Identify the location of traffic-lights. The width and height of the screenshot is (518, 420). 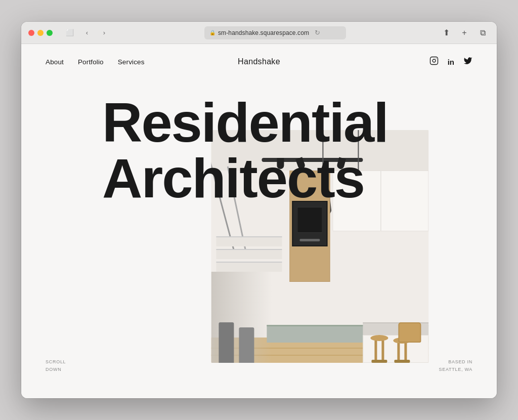
(40, 33).